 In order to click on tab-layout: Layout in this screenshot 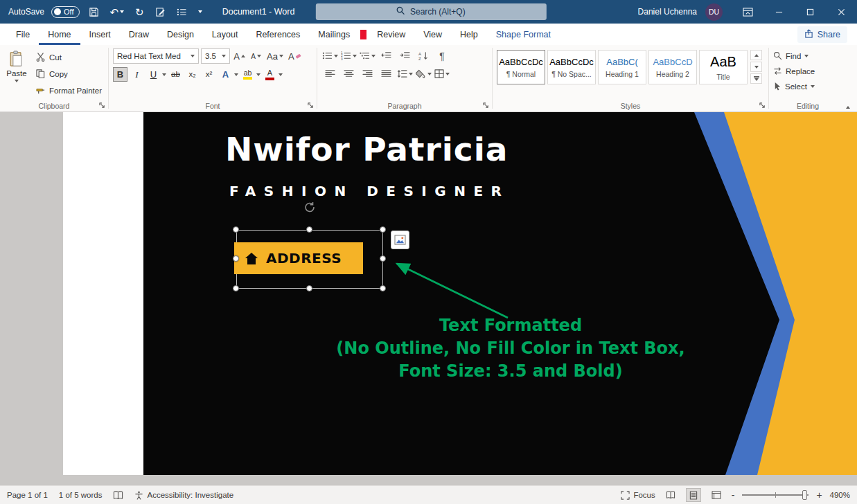, I will do `click(225, 35)`.